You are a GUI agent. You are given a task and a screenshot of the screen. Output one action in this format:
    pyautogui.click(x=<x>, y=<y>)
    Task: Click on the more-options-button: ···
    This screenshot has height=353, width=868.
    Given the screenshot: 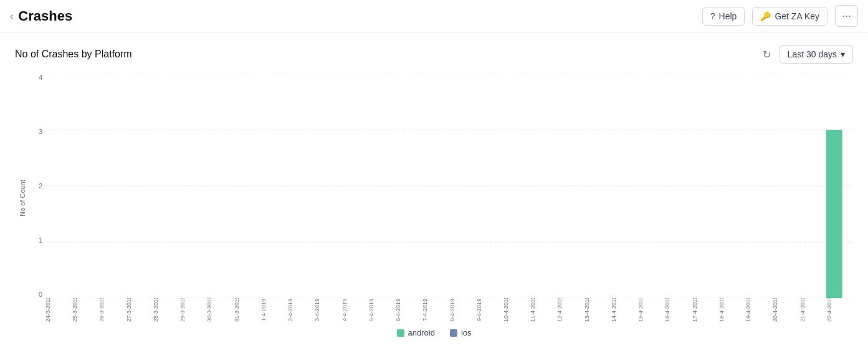 What is the action you would take?
    pyautogui.click(x=846, y=16)
    